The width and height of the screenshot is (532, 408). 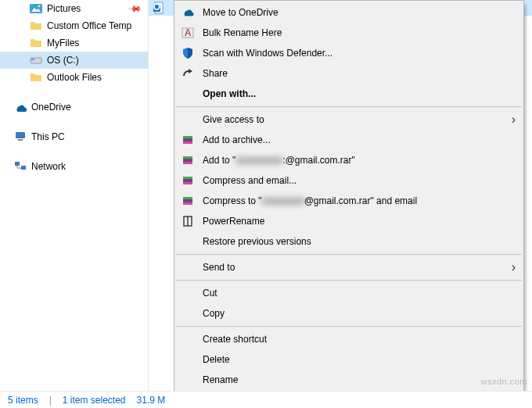 I want to click on menu-item-label: Compress and email..., so click(x=250, y=181).